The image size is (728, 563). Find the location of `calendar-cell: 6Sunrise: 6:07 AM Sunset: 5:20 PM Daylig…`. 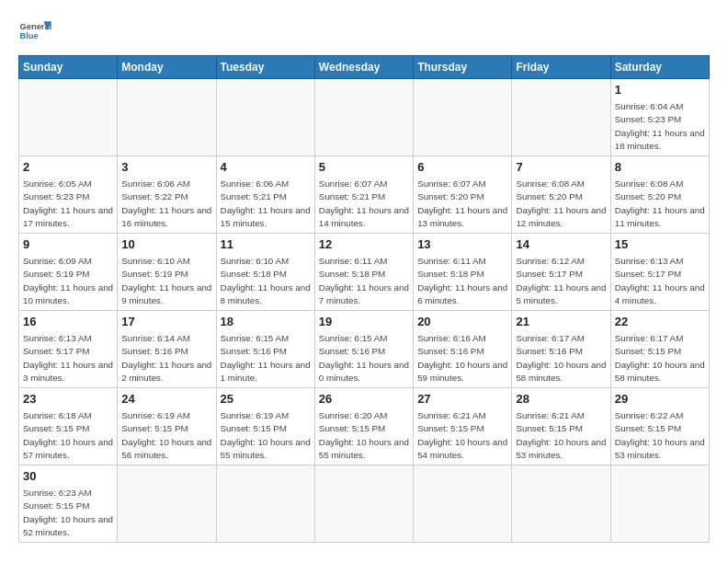

calendar-cell: 6Sunrise: 6:07 AM Sunset: 5:20 PM Daylig… is located at coordinates (463, 195).